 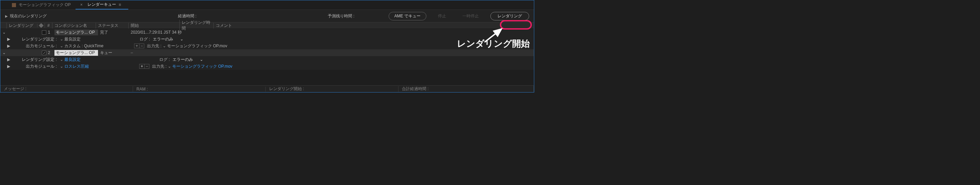 I want to click on render-checkbox, so click(x=44, y=33).